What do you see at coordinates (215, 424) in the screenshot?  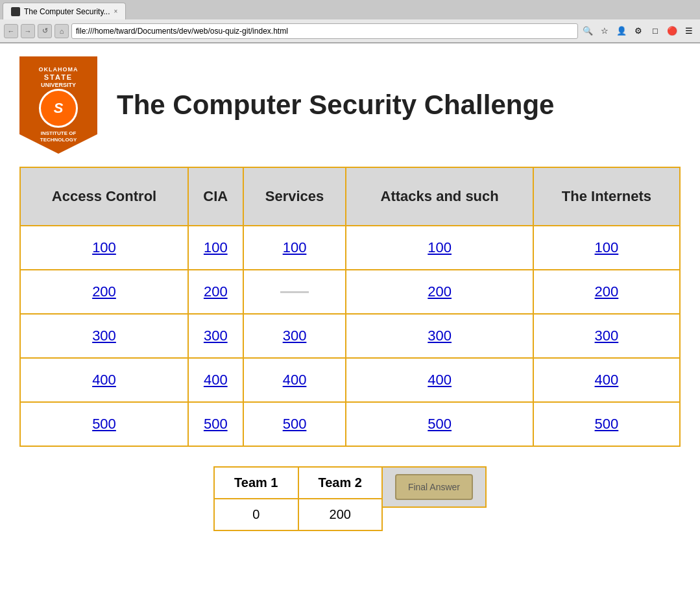 I see `cell-link-r4-c1: 500` at bounding box center [215, 424].